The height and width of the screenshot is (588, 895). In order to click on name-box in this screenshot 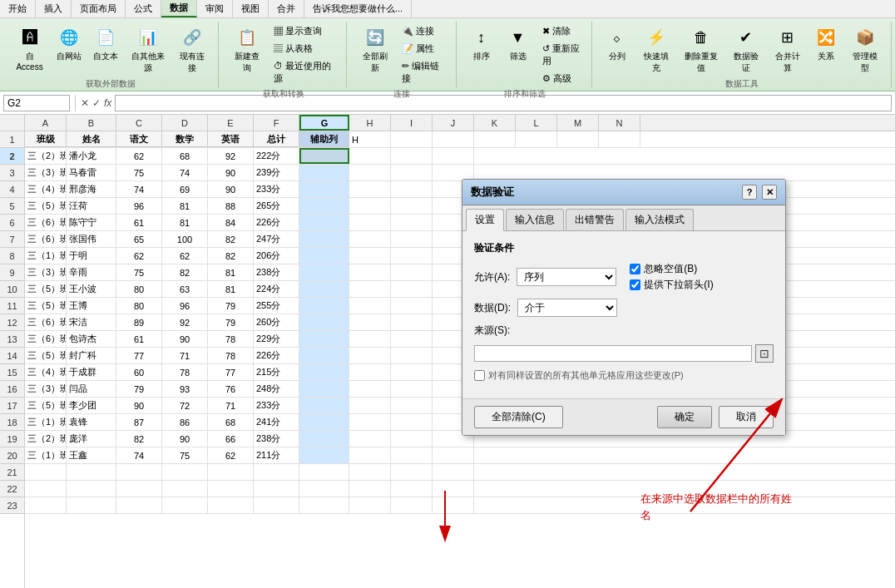, I will do `click(37, 103)`.